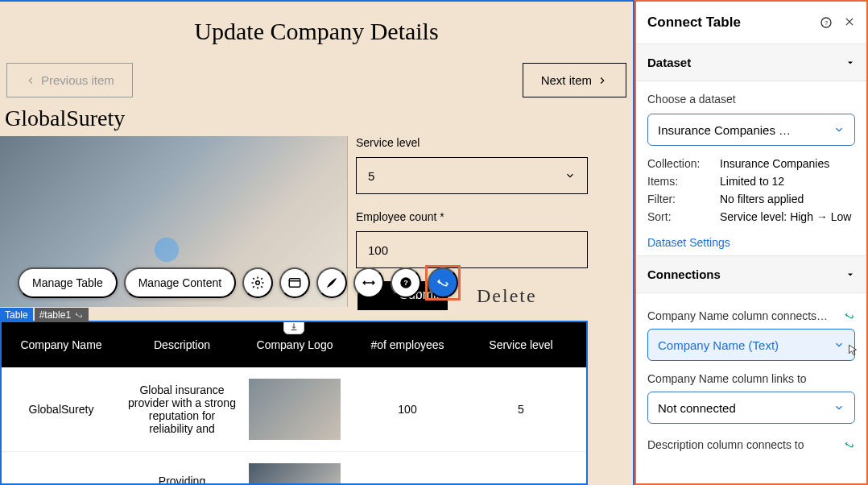 The width and height of the screenshot is (868, 485). What do you see at coordinates (371, 176) in the screenshot?
I see `service-level-value: 5` at bounding box center [371, 176].